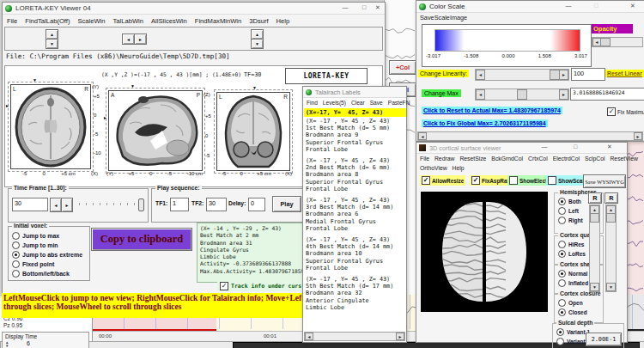 The image size is (644, 348). What do you see at coordinates (611, 218) in the screenshot?
I see `rotation2-thumb` at bounding box center [611, 218].